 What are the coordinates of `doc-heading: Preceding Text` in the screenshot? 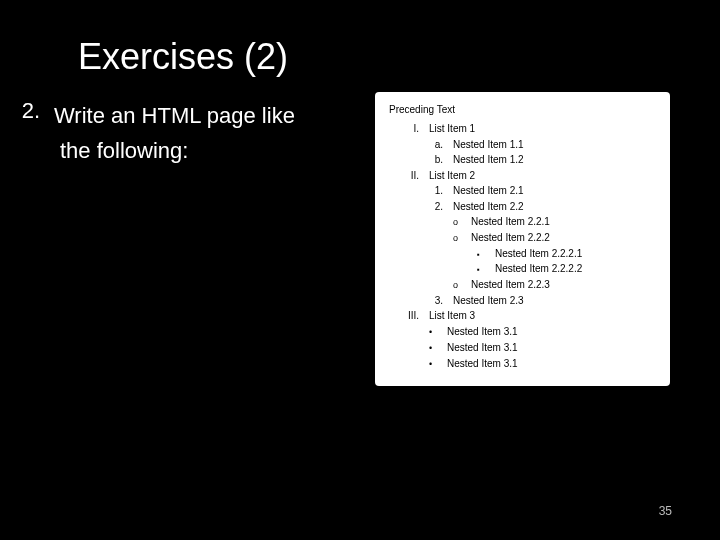 It's located at (522, 110).